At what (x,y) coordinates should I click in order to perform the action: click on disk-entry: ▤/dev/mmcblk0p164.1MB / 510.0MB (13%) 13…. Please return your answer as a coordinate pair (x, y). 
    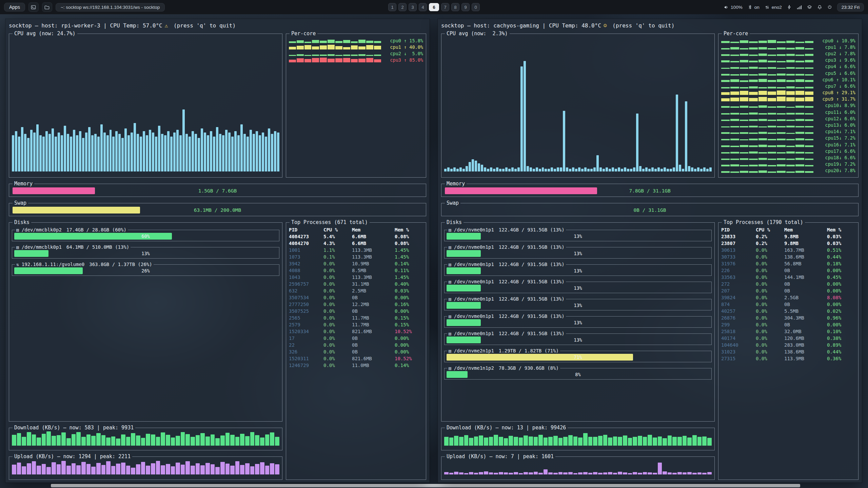
    Looking at the image, I should click on (146, 251).